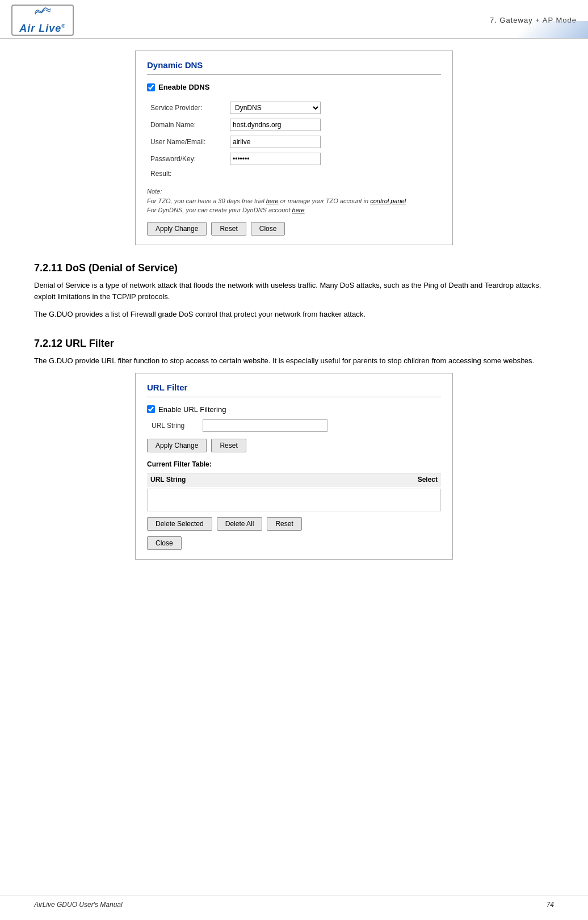 This screenshot has height=920, width=588. Describe the element at coordinates (43, 20) in the screenshot. I see `logo-box: Air Live®` at that location.